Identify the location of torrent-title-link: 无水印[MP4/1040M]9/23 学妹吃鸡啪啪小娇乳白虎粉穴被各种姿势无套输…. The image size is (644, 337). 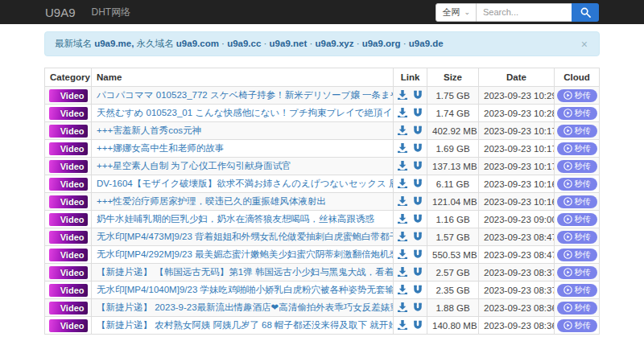
(245, 290).